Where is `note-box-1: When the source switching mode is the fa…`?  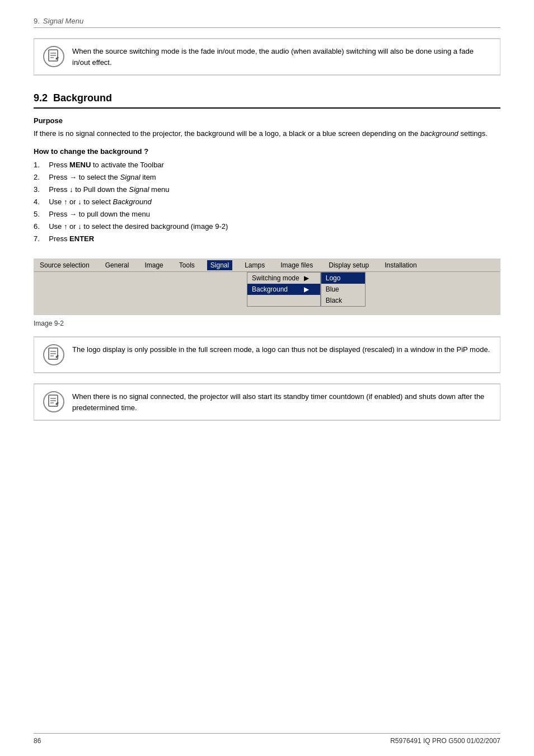
note-box-1: When the source switching mode is the fa… is located at coordinates (267, 57).